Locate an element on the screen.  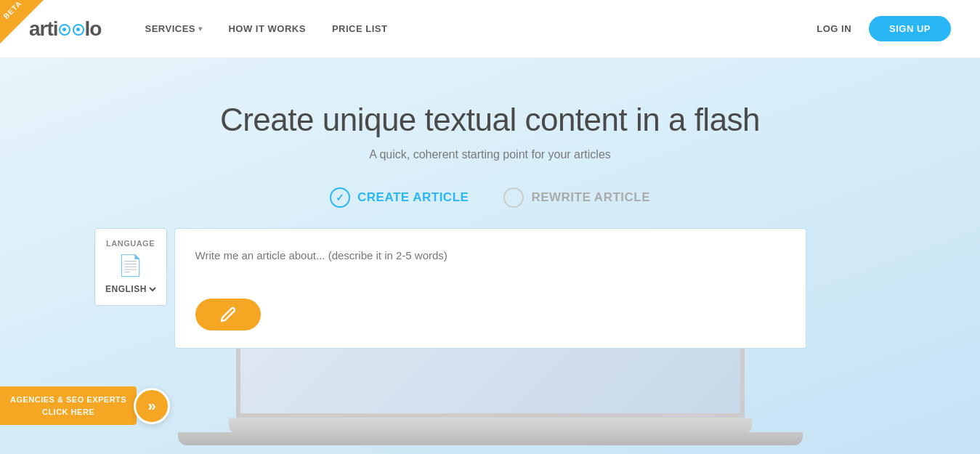
header-actions: LOG IN SIGN UP is located at coordinates (883, 29).